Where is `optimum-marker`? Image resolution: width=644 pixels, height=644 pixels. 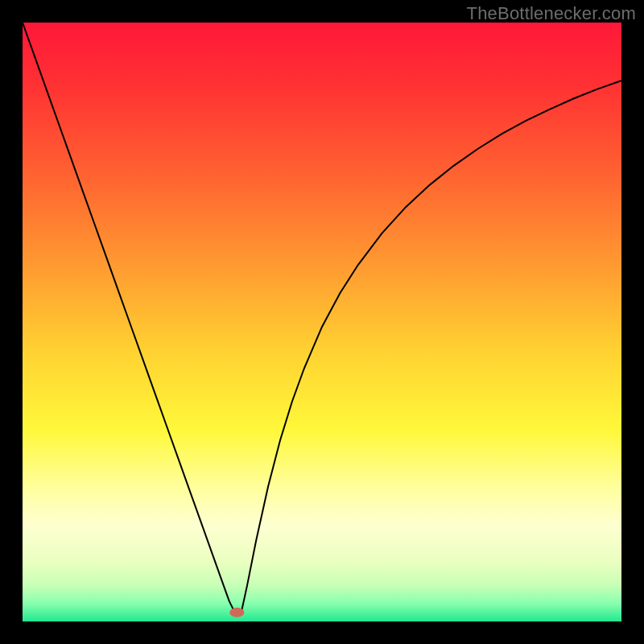
optimum-marker is located at coordinates (237, 613).